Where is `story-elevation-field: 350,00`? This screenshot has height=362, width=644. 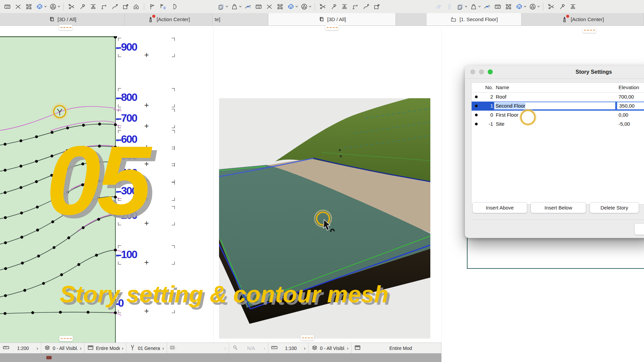
story-elevation-field: 350,00 is located at coordinates (630, 106).